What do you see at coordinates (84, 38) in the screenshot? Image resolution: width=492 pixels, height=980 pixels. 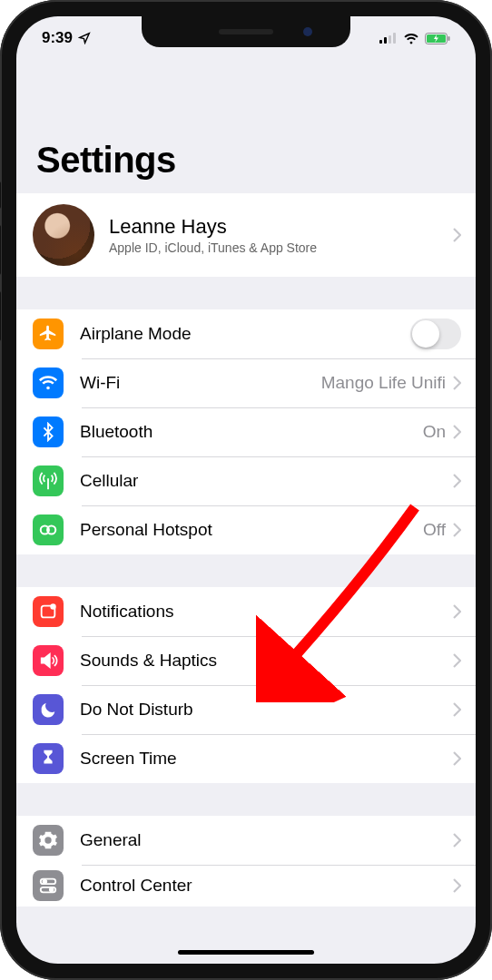 I see `location-arrow-icon` at bounding box center [84, 38].